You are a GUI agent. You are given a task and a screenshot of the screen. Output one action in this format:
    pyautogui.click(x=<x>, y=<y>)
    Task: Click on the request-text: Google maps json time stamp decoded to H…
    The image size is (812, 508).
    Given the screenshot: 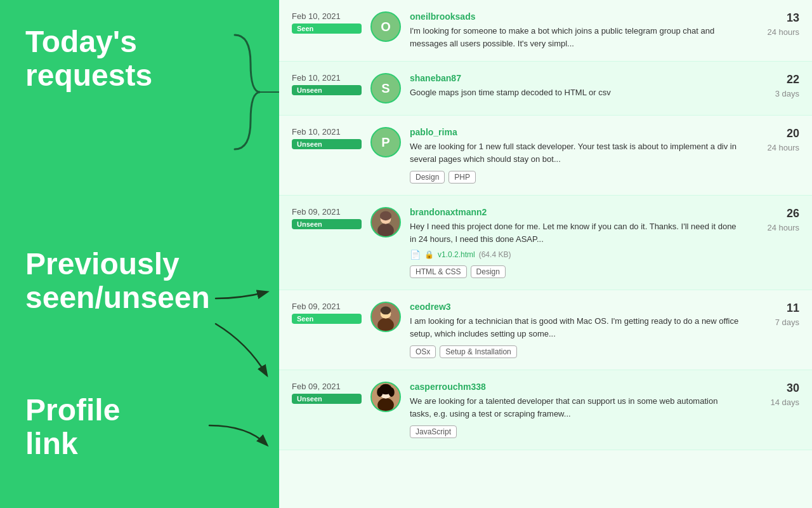 What is the action you would take?
    pyautogui.click(x=575, y=93)
    